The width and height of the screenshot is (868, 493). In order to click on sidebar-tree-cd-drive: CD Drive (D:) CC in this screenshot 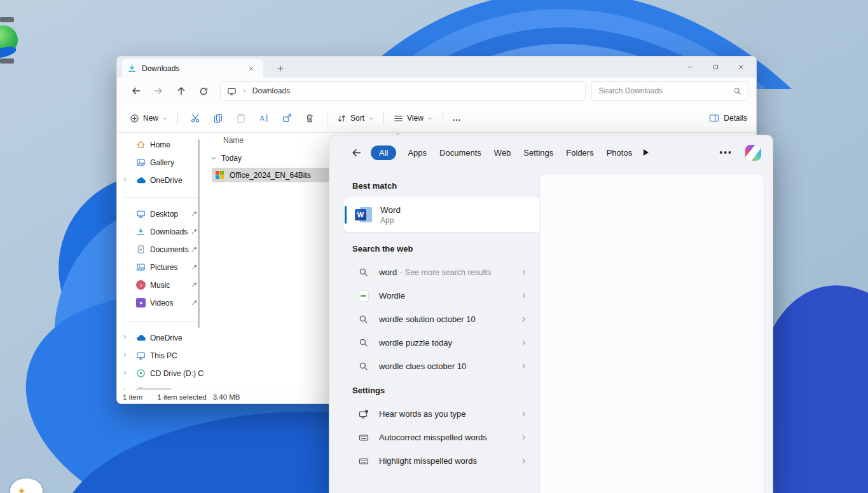, I will do `click(160, 374)`.